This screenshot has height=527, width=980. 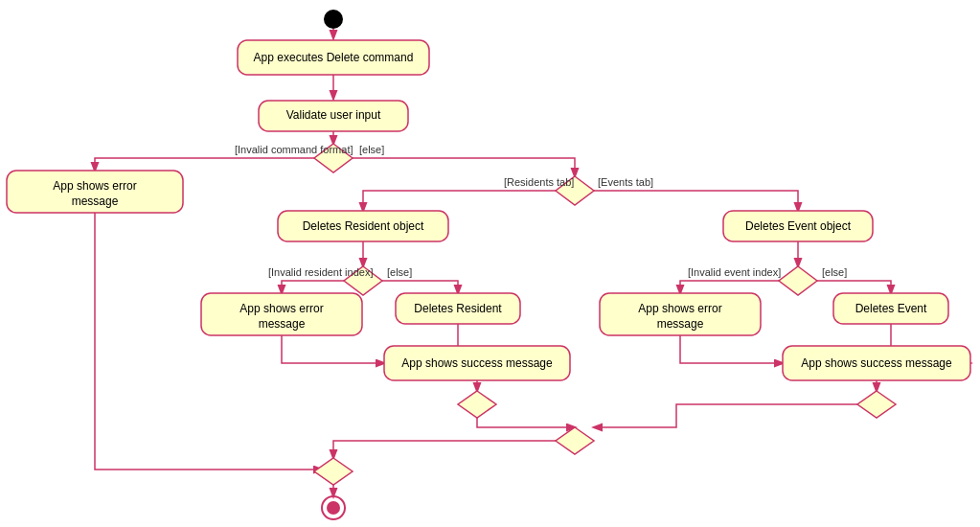 What do you see at coordinates (282, 324) in the screenshot?
I see `error2-label-line2: message` at bounding box center [282, 324].